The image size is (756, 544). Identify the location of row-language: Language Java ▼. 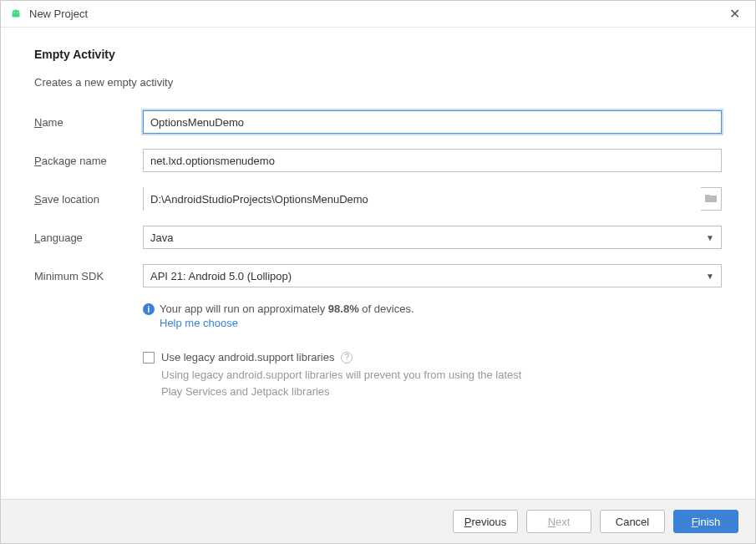
(378, 237).